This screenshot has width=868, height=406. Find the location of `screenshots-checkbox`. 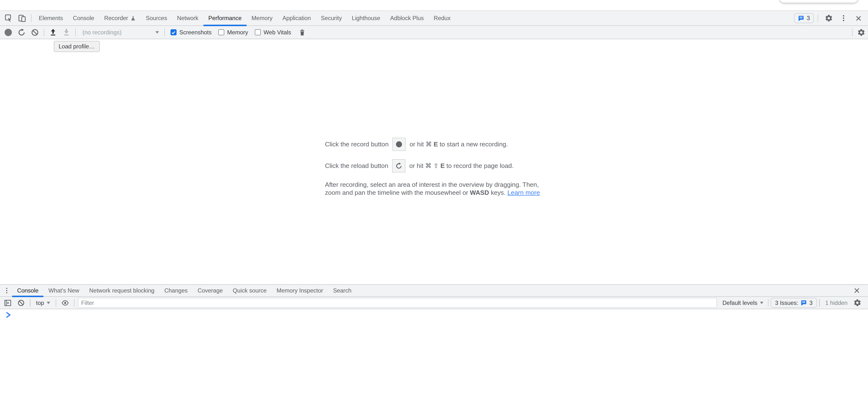

screenshots-checkbox is located at coordinates (174, 32).